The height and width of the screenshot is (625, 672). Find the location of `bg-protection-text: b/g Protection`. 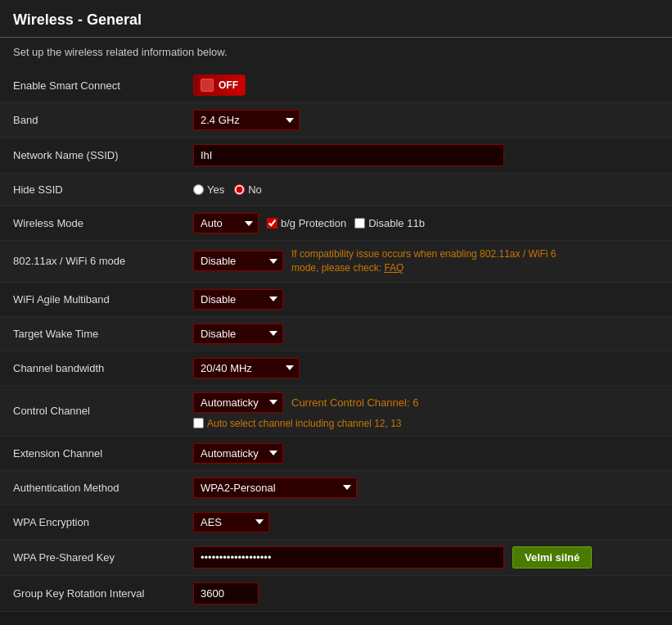

bg-protection-text: b/g Protection is located at coordinates (313, 223).